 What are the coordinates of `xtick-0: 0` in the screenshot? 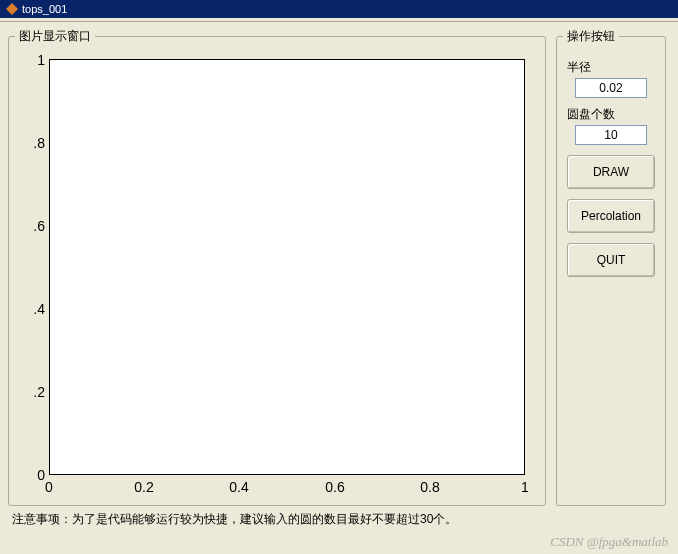 It's located at (49, 487).